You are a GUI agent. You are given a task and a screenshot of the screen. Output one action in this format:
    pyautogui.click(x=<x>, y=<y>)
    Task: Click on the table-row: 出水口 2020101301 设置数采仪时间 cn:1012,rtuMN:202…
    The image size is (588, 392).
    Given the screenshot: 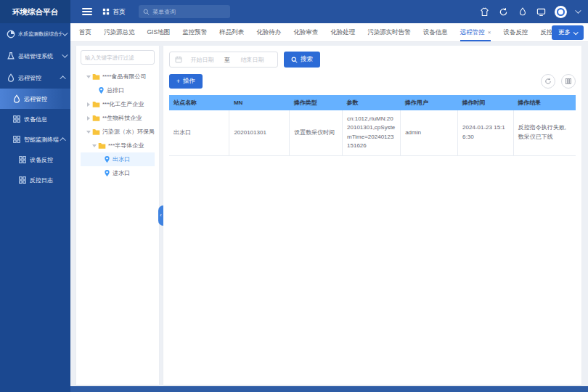 What is the action you would take?
    pyautogui.click(x=372, y=133)
    